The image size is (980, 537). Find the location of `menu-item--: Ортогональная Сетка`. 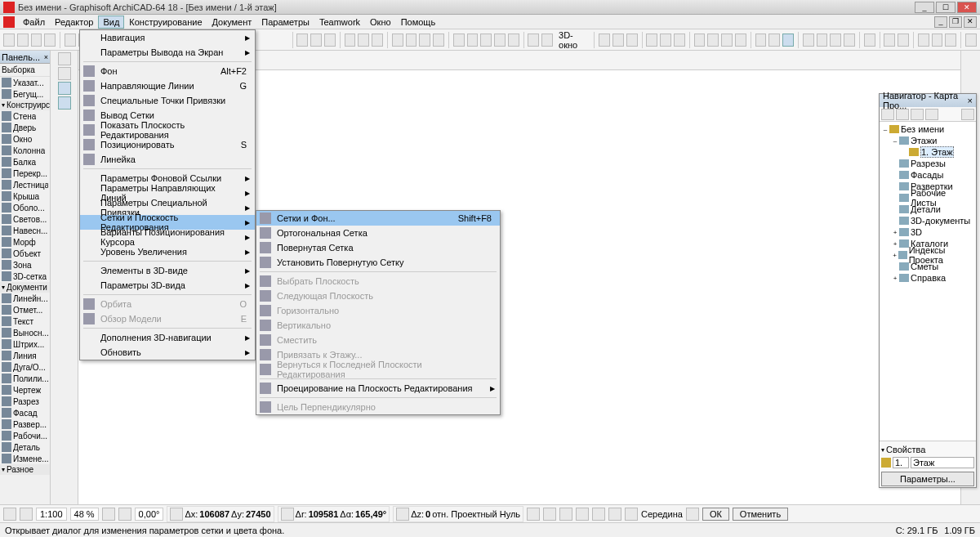

menu-item--: Ортогональная Сетка is located at coordinates (378, 233).